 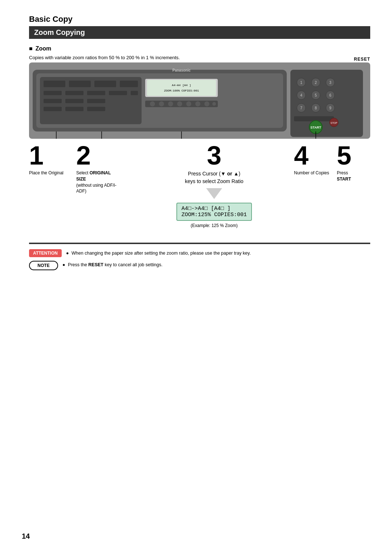 I want to click on step-1: 1 Place the Original, so click(x=53, y=159).